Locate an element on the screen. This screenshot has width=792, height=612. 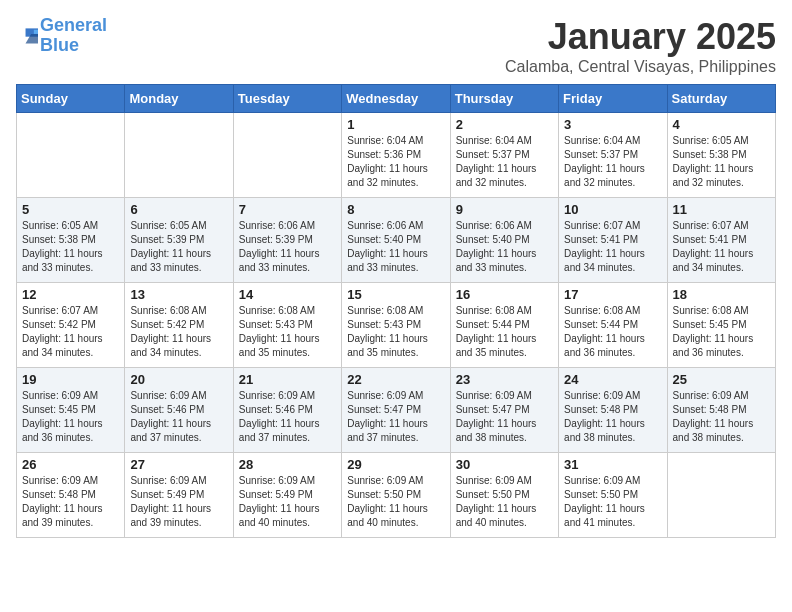
day-number: 31 is located at coordinates (612, 464).